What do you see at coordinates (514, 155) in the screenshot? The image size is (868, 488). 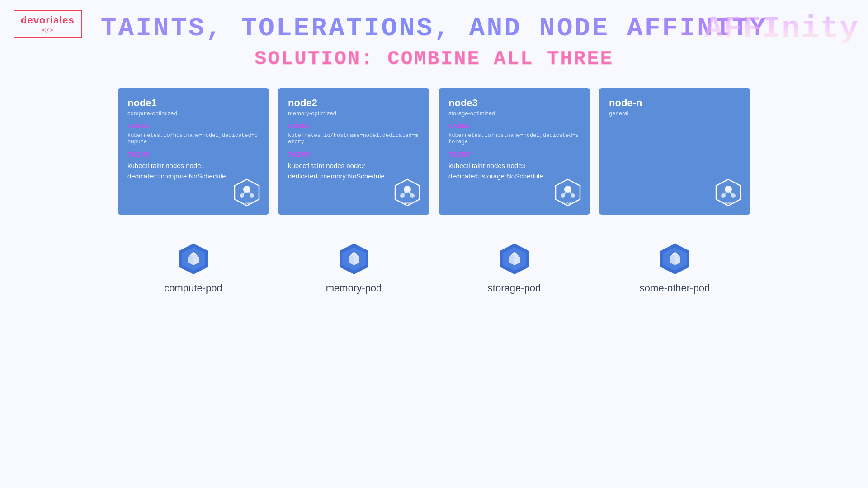 I see `node3-taint-heading: TAINT` at bounding box center [514, 155].